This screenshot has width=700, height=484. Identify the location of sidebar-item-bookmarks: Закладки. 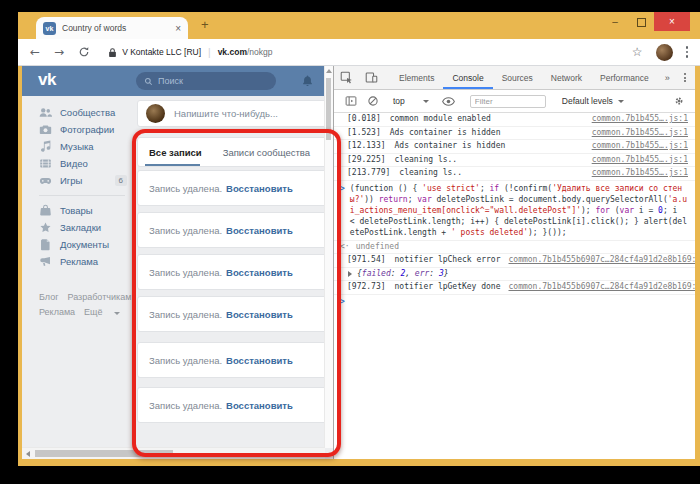
(78, 228).